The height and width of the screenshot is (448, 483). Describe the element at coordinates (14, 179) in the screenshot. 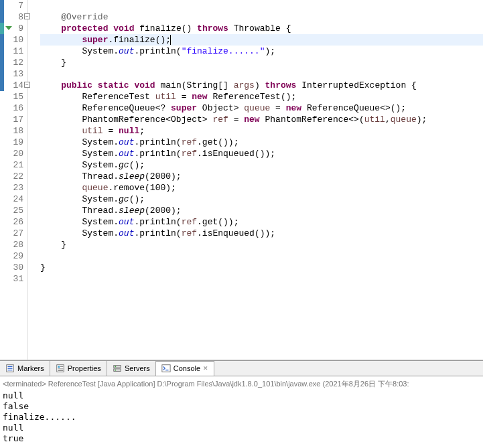

I see `line-gutter: 78−91011121314−1516171819202122232425262…` at that location.